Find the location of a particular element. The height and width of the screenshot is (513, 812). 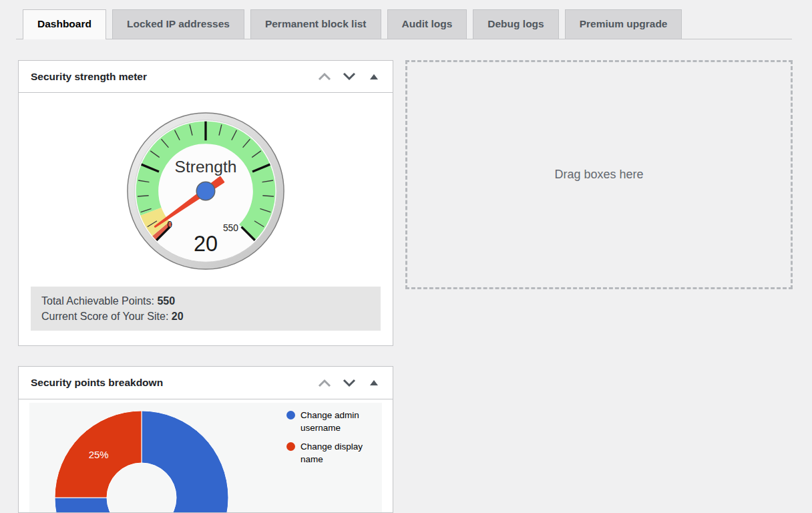

total-points-line: Total Achievable Points: 550 is located at coordinates (206, 301).